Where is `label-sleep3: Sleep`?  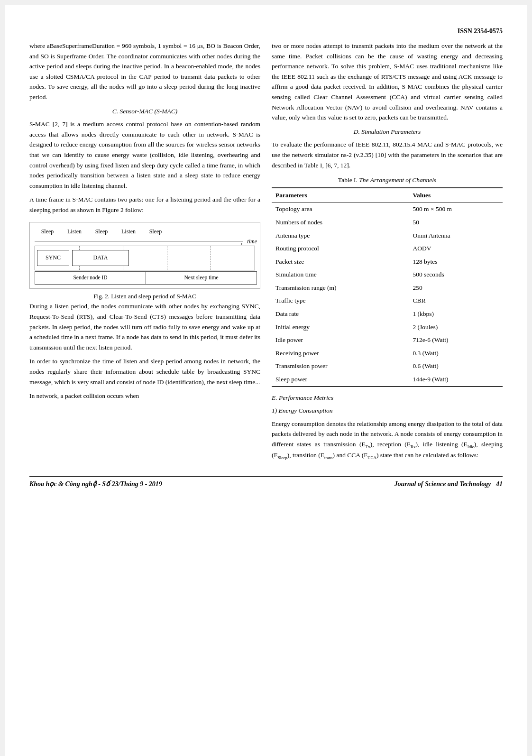
label-sleep3: Sleep is located at coordinates (156, 231).